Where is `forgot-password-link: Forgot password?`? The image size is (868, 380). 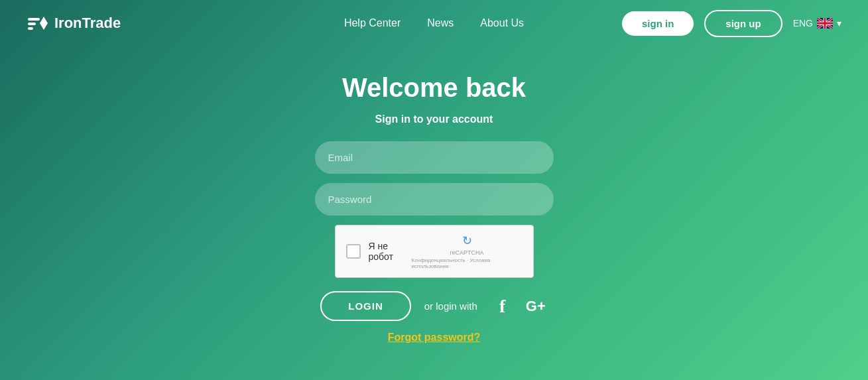 forgot-password-link: Forgot password? is located at coordinates (434, 338).